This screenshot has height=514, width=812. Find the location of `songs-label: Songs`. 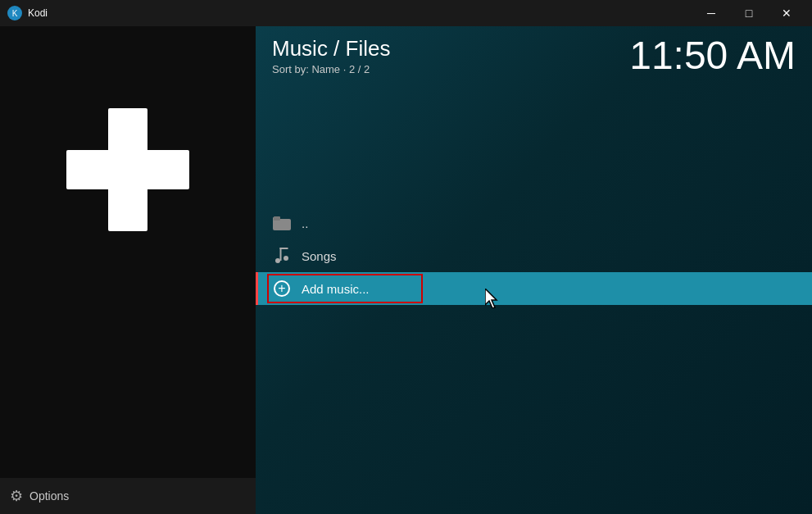

songs-label: Songs is located at coordinates (320, 256).